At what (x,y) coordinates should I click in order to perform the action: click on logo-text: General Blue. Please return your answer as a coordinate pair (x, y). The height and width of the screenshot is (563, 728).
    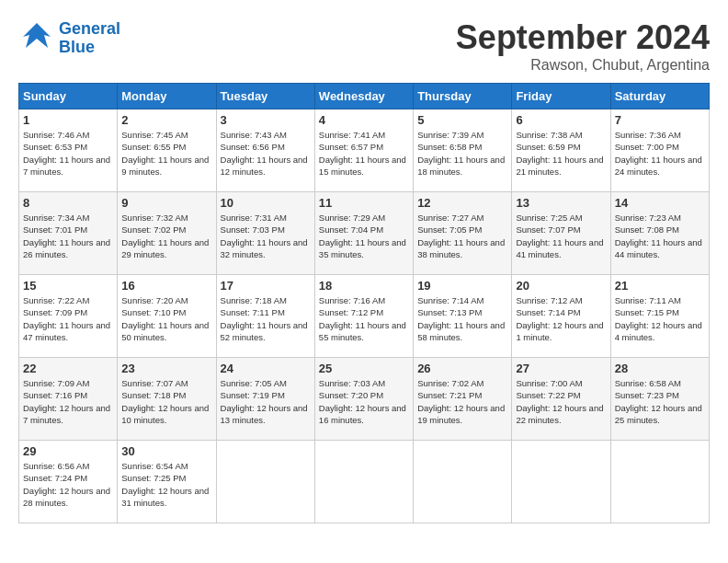
    Looking at the image, I should click on (90, 39).